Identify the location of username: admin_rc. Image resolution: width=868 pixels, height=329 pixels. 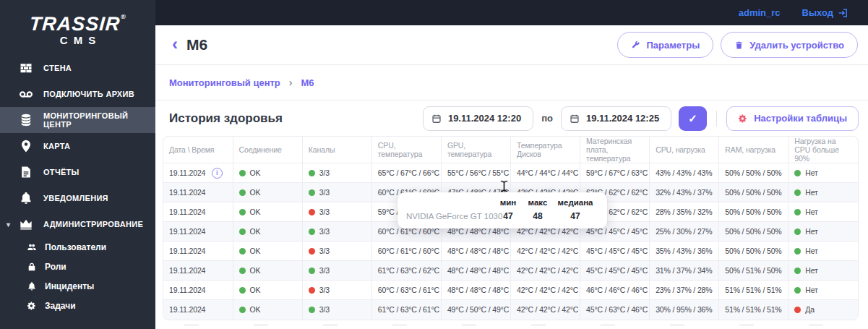
(760, 13).